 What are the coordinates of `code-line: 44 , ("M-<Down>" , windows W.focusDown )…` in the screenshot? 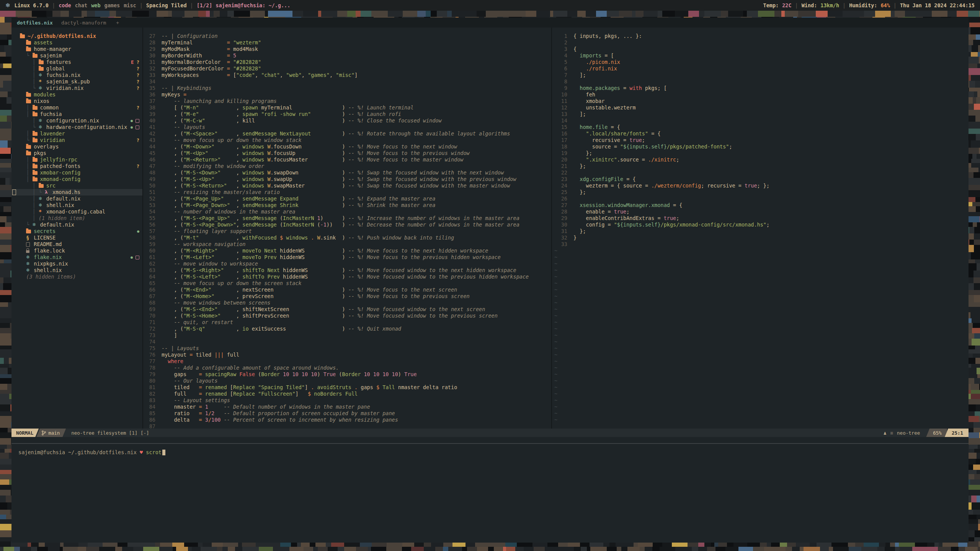 It's located at (347, 147).